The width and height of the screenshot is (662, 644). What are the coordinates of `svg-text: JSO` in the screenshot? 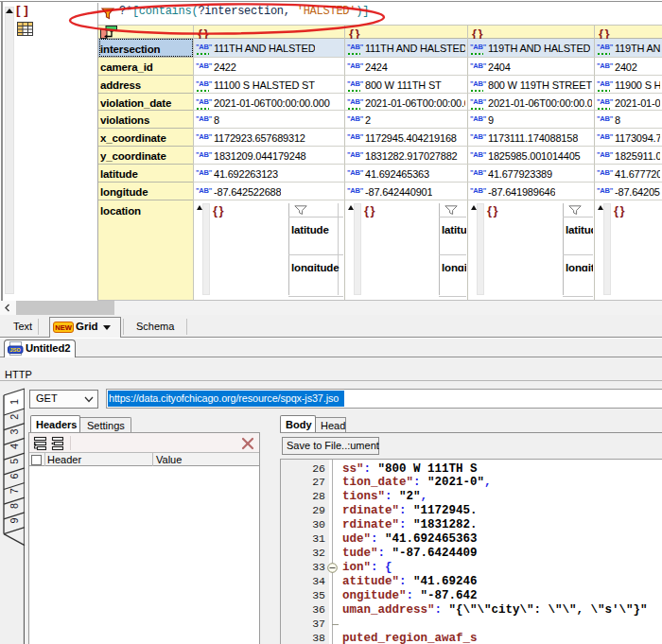 It's located at (15, 350).